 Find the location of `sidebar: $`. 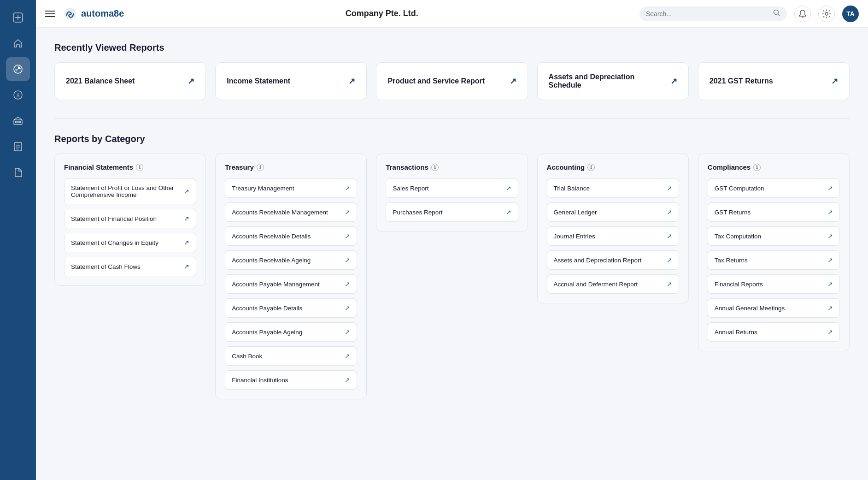

sidebar: $ is located at coordinates (18, 240).